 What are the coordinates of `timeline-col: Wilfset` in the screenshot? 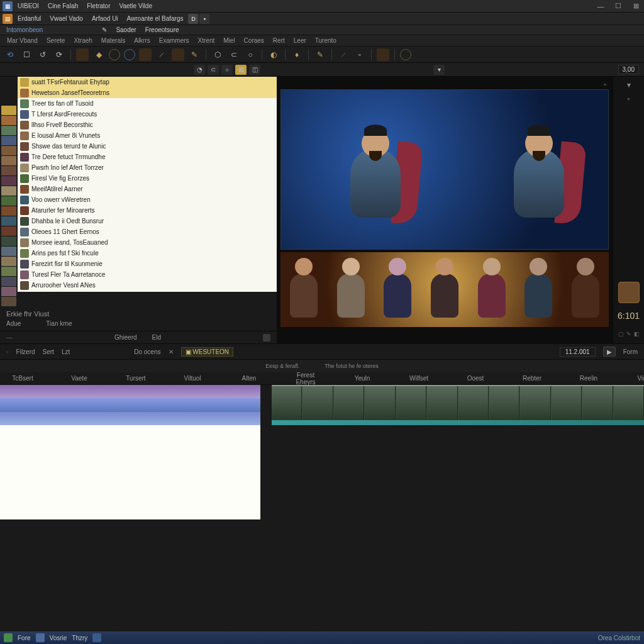 It's located at (419, 379).